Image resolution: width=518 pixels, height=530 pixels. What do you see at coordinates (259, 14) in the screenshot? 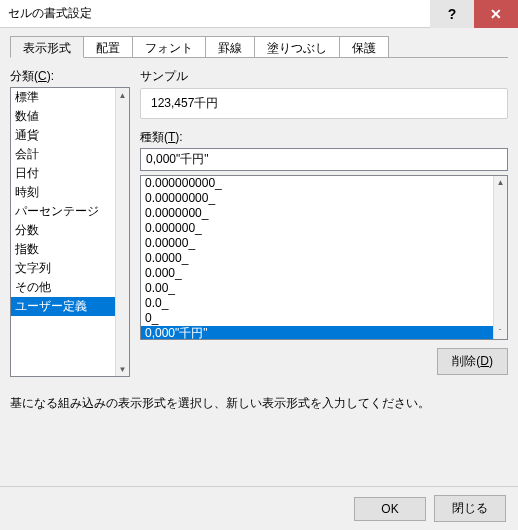
I see `titlebar: セルの書式設定 ? ✕` at bounding box center [259, 14].